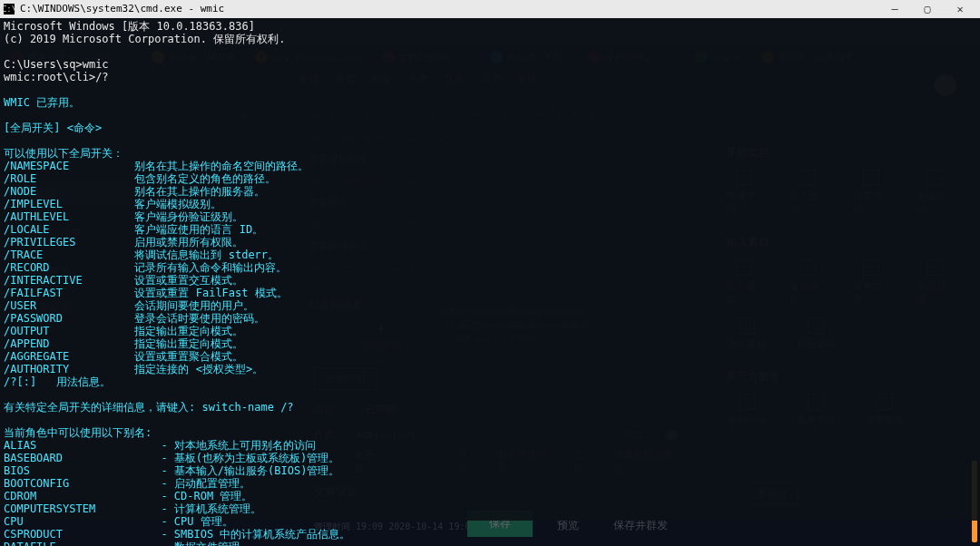 This screenshot has height=546, width=980. What do you see at coordinates (490, 9) in the screenshot?
I see `window-titlebar: C:\ C:\WINDOWS\system32\cmd.exe - wmic —…` at bounding box center [490, 9].